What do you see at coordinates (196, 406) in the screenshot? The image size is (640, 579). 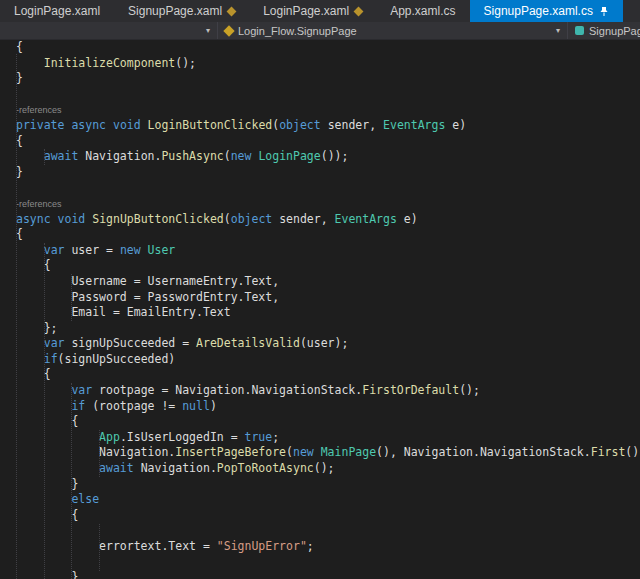 I see `code-token: null` at bounding box center [196, 406].